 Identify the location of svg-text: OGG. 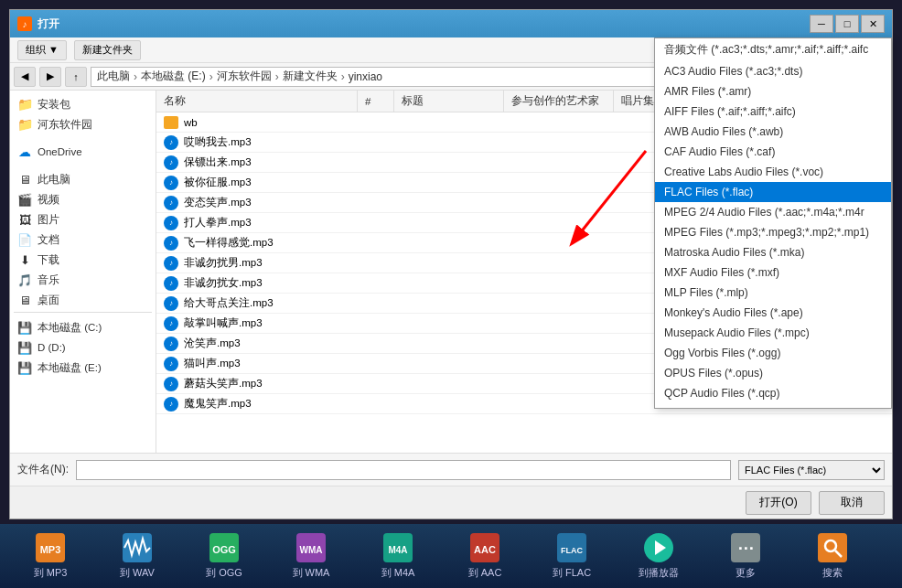
(224, 550).